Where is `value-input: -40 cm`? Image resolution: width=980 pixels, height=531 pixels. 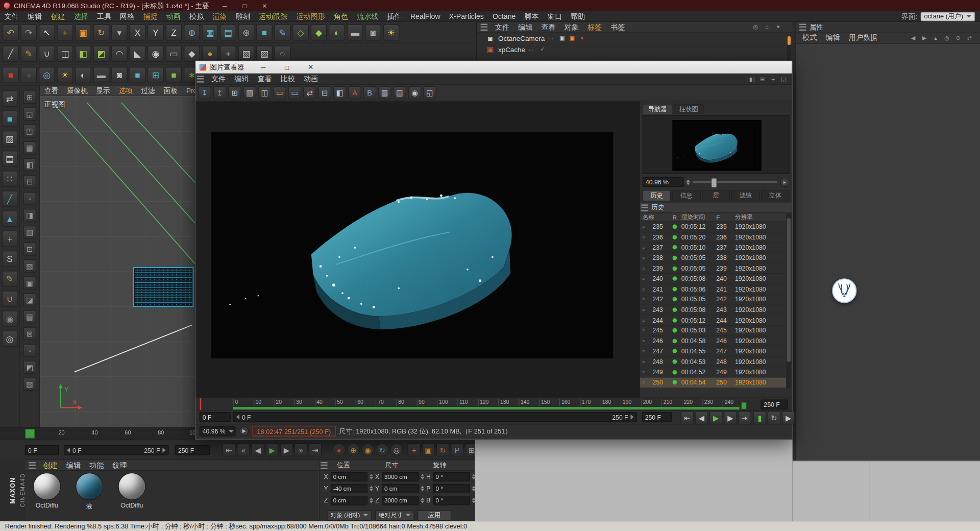
value-input: -40 cm is located at coordinates (349, 488).